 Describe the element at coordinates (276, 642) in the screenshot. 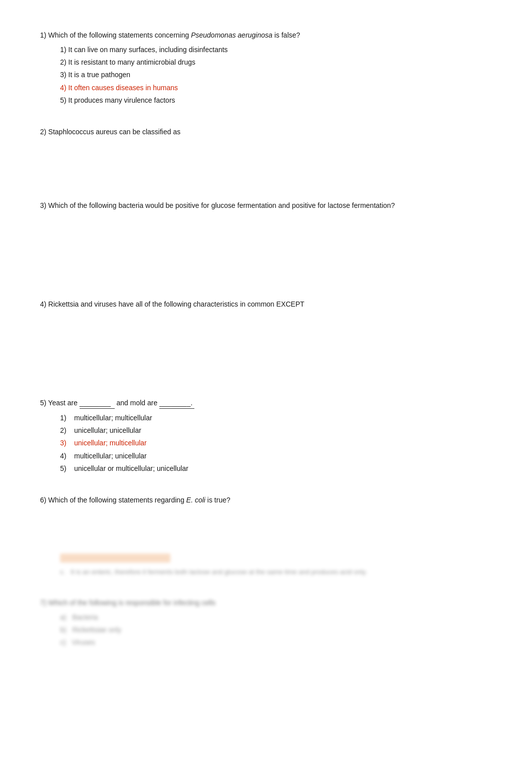

I see `q7-answer-3: c) Viruses` at that location.